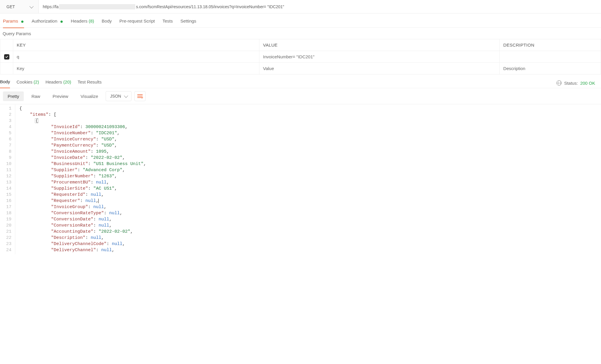 The image size is (601, 364). Describe the element at coordinates (5, 83) in the screenshot. I see `resp-tab-body: Body` at that location.